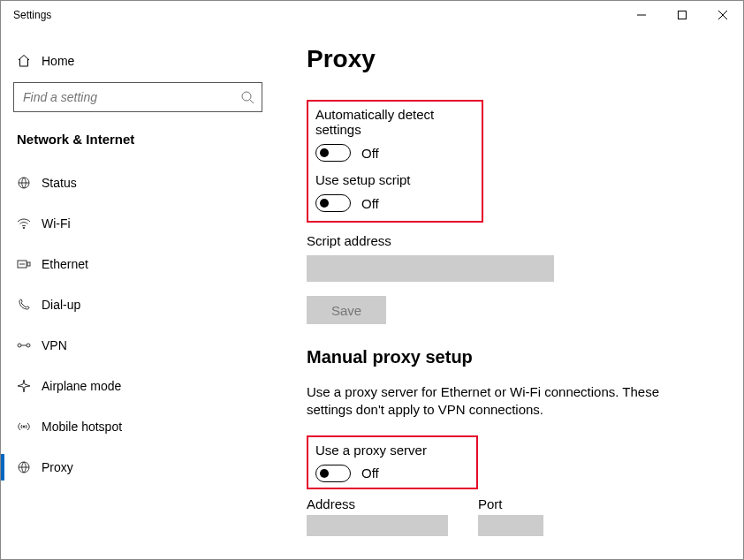 Image resolution: width=744 pixels, height=560 pixels. Describe the element at coordinates (138, 386) in the screenshot. I see `nav-airplane: Airplane mode` at that location.